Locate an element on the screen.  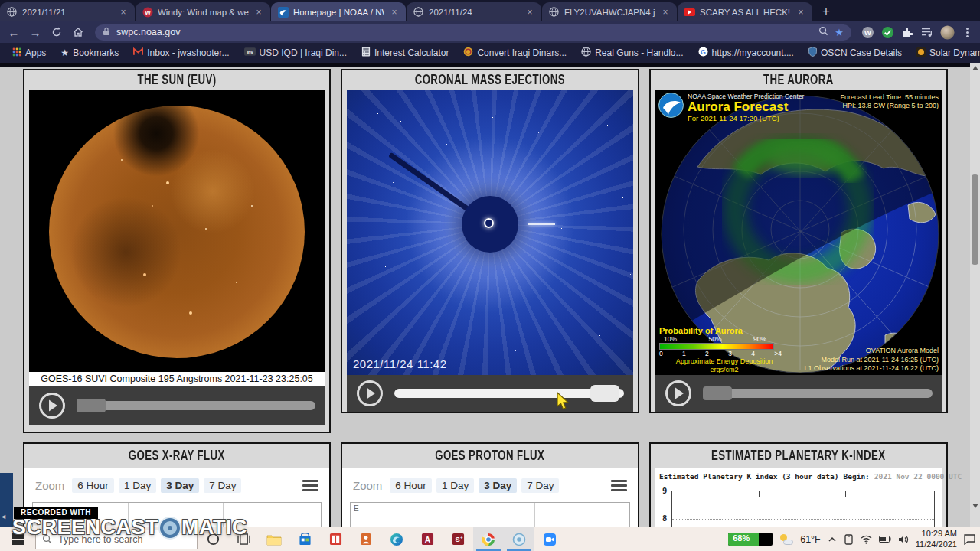
svg-text: G is located at coordinates (703, 52).